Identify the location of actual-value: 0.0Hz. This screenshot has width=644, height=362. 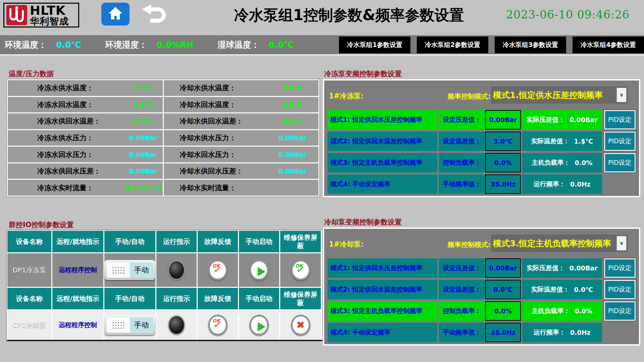
(581, 184).